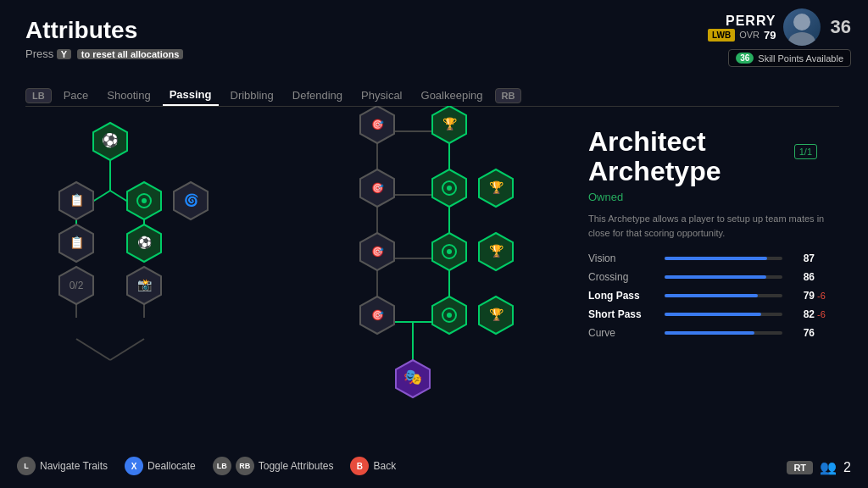  What do you see at coordinates (76, 286) in the screenshot?
I see `svg-text: 0/2` at bounding box center [76, 286].